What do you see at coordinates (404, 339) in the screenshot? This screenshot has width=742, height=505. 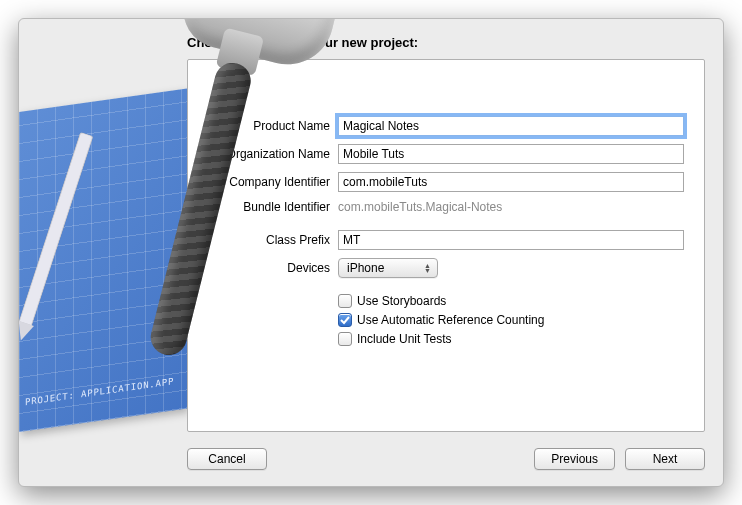 I see `include-unit-tests-label: Include Unit Tests` at bounding box center [404, 339].